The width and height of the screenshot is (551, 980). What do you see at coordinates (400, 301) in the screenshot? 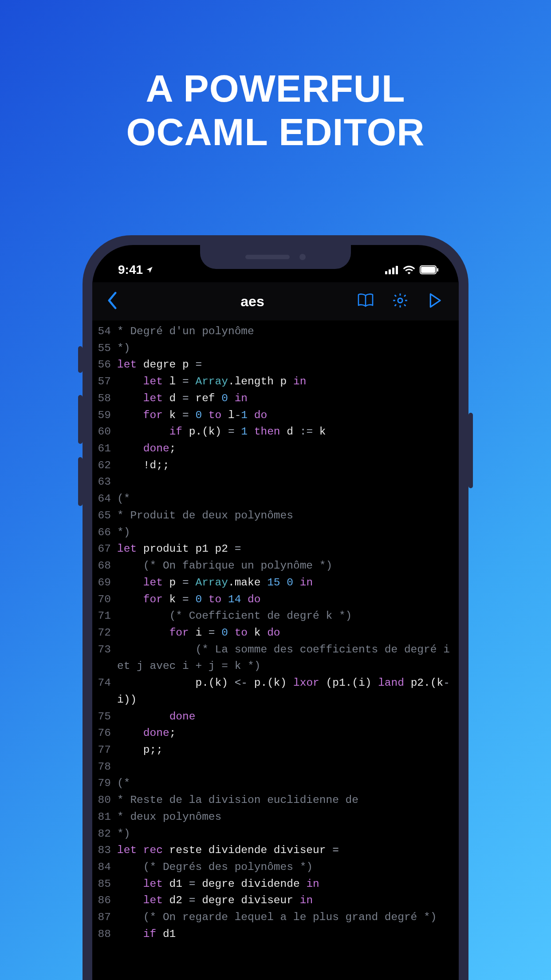
I see `settings-button` at bounding box center [400, 301].